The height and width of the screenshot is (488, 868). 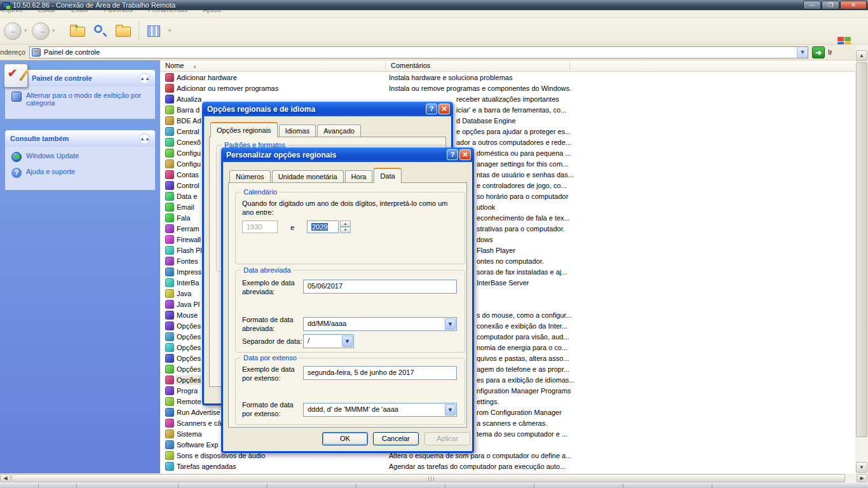 What do you see at coordinates (244, 130) in the screenshot?
I see `tab-opções-regionais: Opções regionais` at bounding box center [244, 130].